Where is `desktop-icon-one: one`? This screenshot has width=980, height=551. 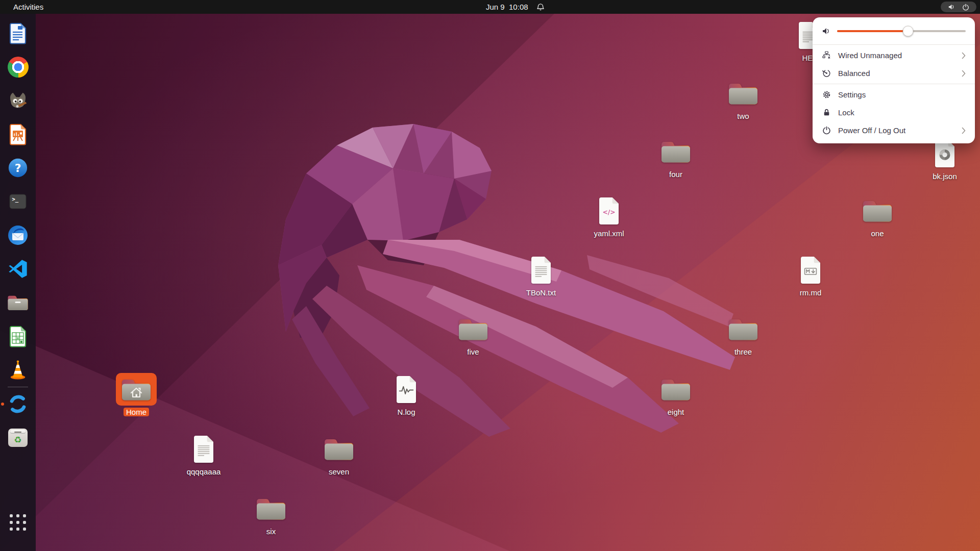
desktop-icon-one: one is located at coordinates (877, 216).